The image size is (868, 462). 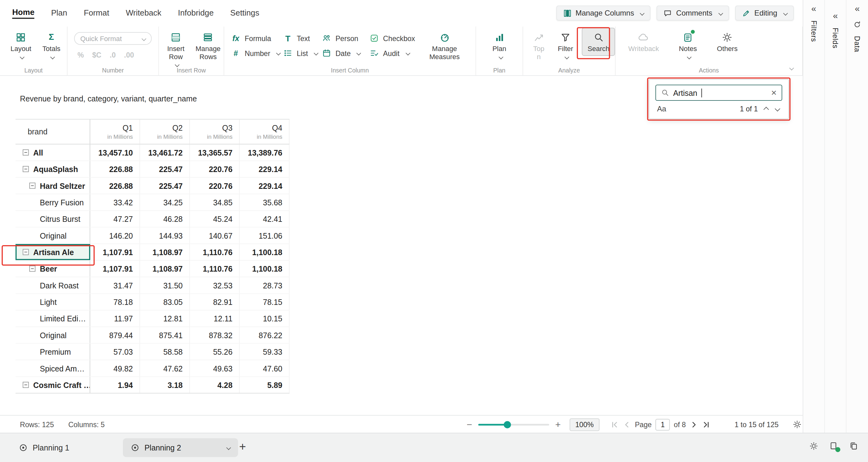 What do you see at coordinates (53, 385) in the screenshot?
I see `row-header-cell: Cosmic Craft …` at bounding box center [53, 385].